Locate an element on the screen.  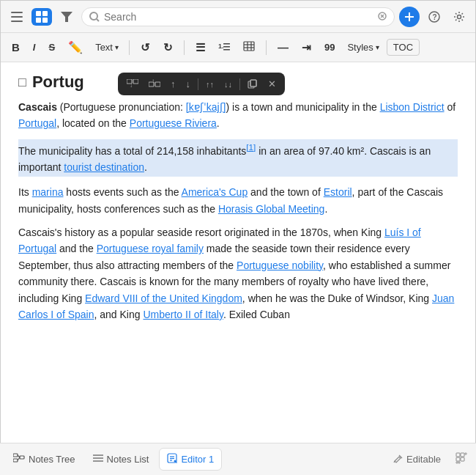
block-duplicate-button is located at coordinates (253, 84).